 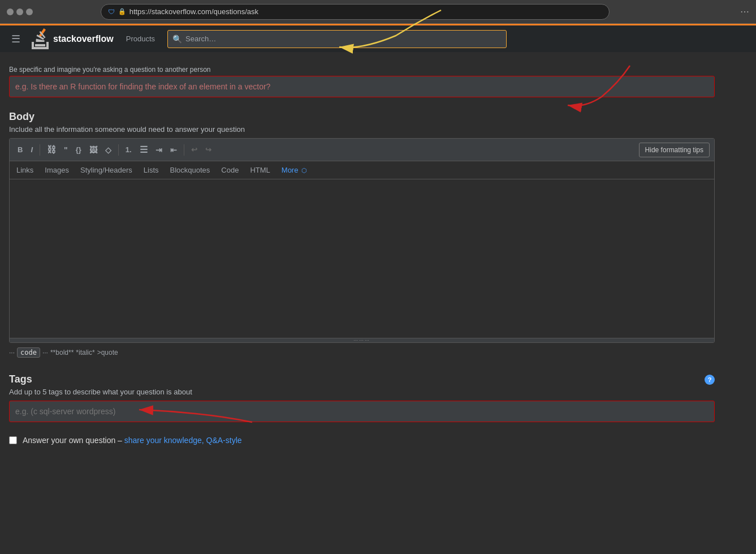 I want to click on toolbar-blockquote: ", so click(x=66, y=150).